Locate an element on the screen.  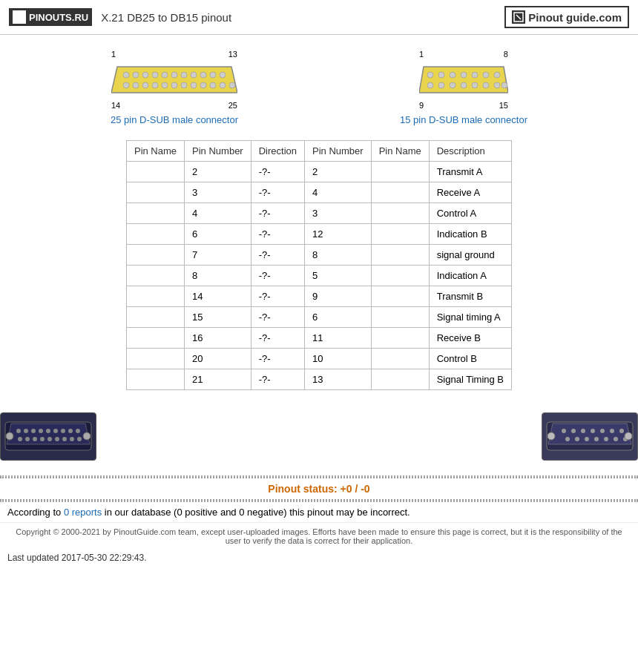
page-title: X.21 DB25 to DB15 pinout is located at coordinates (166, 18).